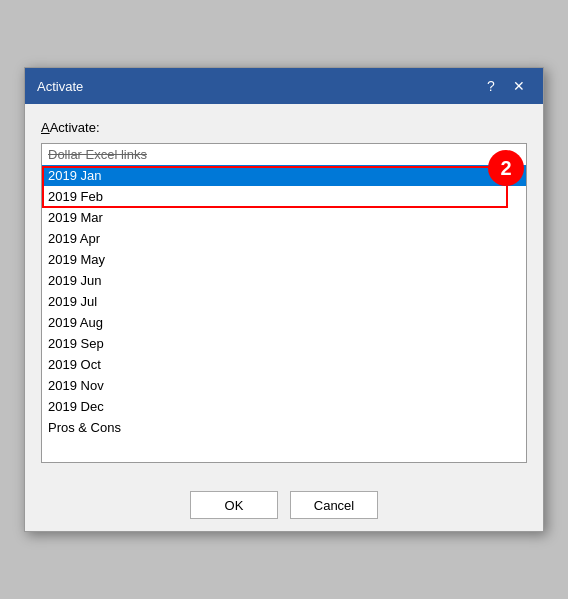  I want to click on title-bar-right: ? ✕, so click(505, 86).